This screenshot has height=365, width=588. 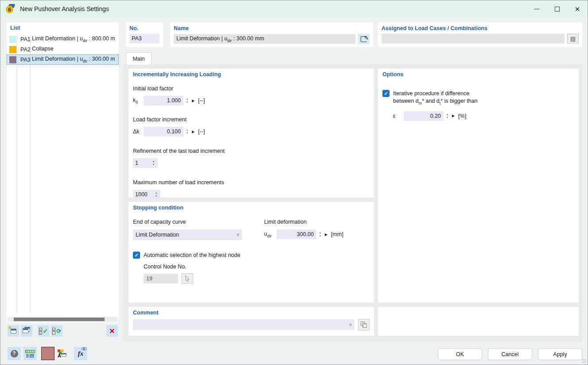 I want to click on empty-panel, so click(x=479, y=322).